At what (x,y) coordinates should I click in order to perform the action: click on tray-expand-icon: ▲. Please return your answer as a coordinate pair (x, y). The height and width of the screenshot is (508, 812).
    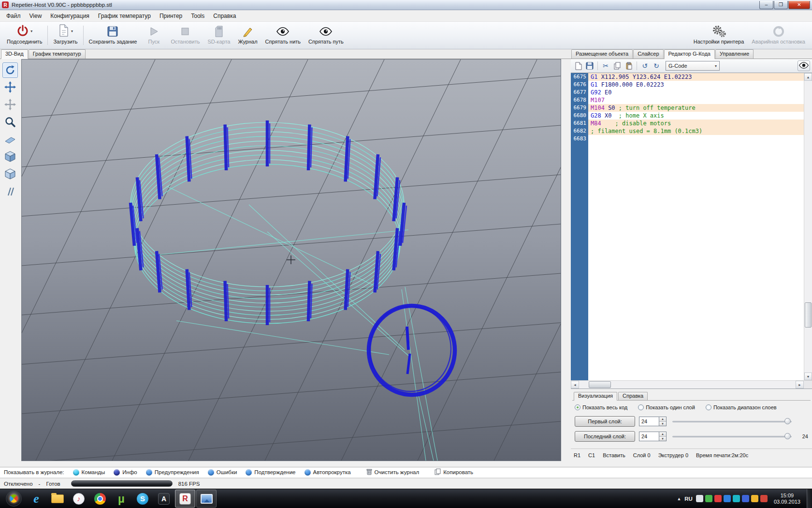
    Looking at the image, I should click on (679, 499).